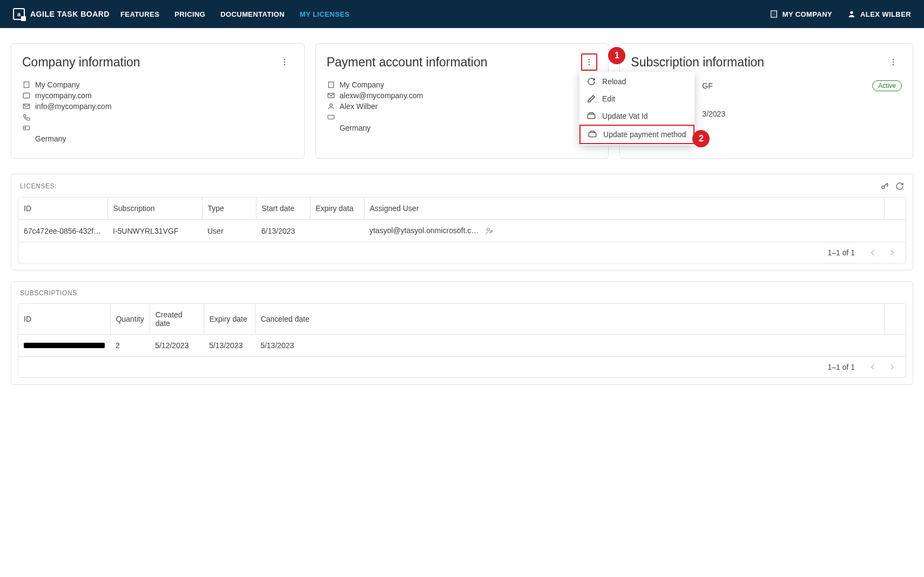  I want to click on nav-link-features: FEATURES, so click(140, 14).